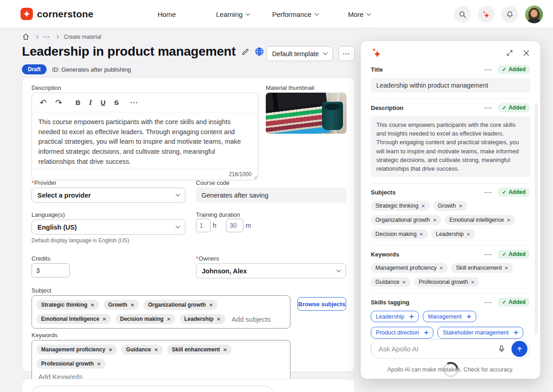  Describe the element at coordinates (68, 305) in the screenshot. I see `subject-chip: Strategic thinking✕` at that location.